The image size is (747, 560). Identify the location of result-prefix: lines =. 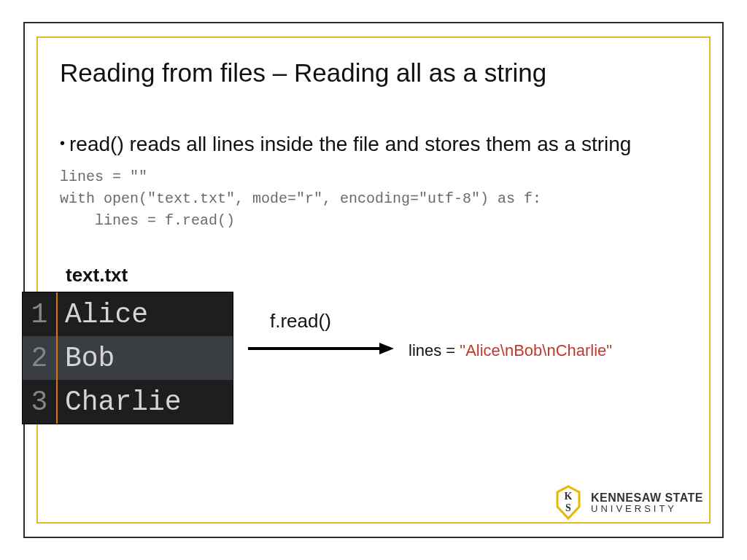
(434, 350).